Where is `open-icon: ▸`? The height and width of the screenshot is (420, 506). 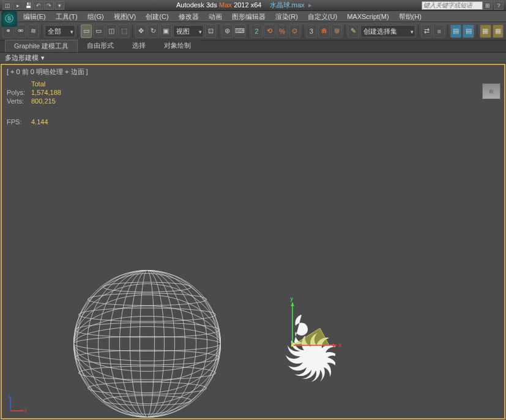
open-icon: ▸ is located at coordinates (18, 6).